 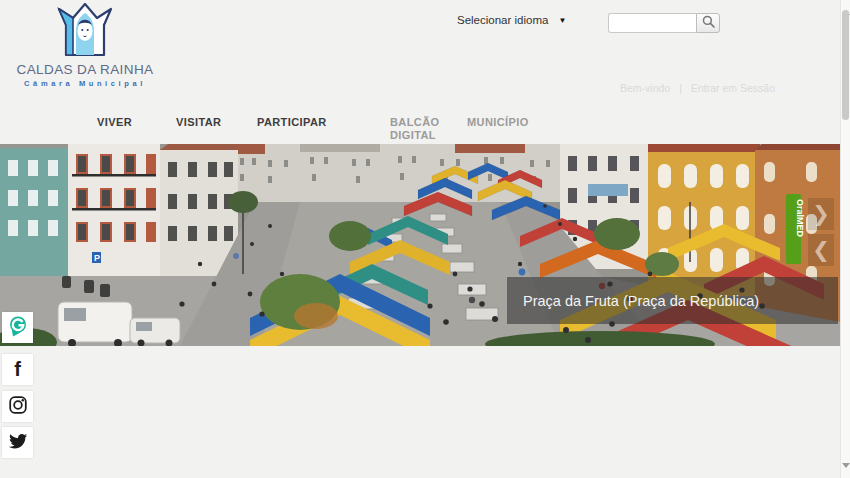 What do you see at coordinates (846, 65) in the screenshot?
I see `scrollbar-thumb` at bounding box center [846, 65].